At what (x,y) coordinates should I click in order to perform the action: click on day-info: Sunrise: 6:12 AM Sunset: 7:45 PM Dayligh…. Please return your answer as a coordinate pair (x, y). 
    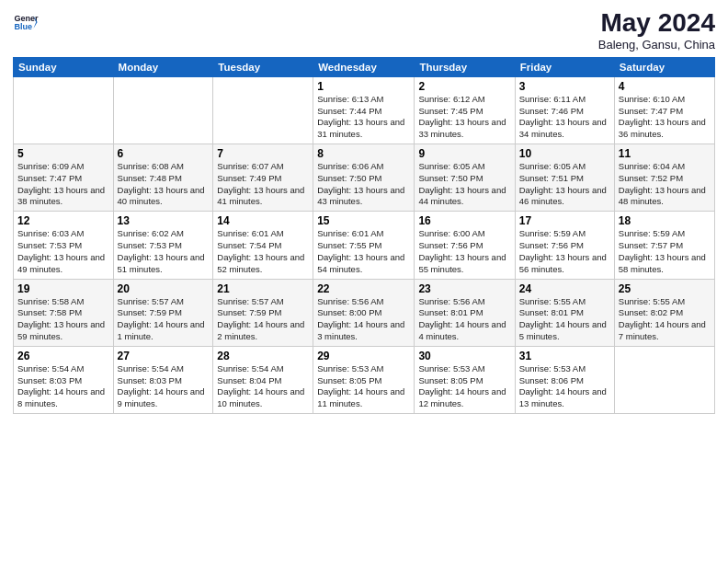
    Looking at the image, I should click on (464, 118).